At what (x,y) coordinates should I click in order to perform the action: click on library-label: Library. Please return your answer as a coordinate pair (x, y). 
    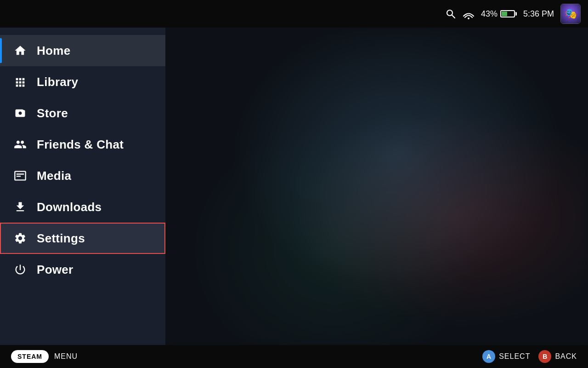
    Looking at the image, I should click on (57, 82).